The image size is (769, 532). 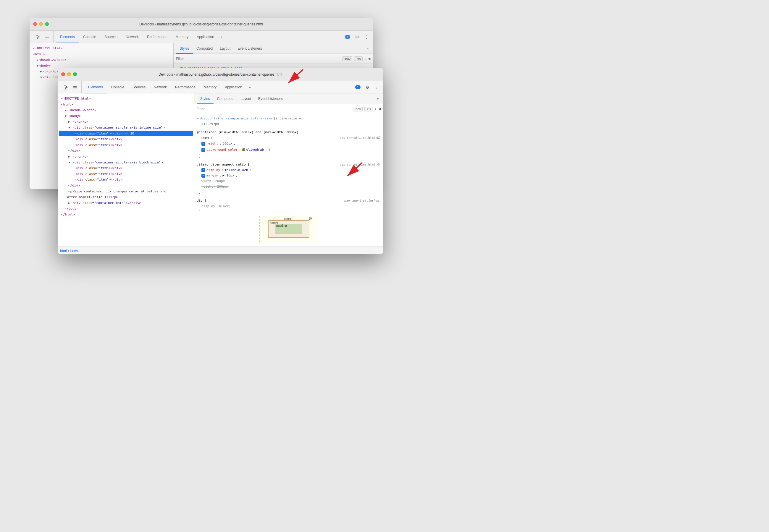 I want to click on prop-name: display, so click(x=213, y=171).